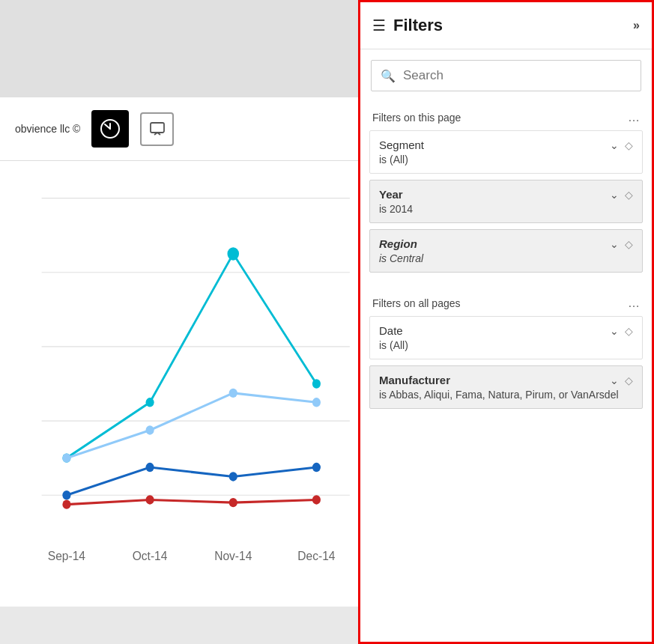  I want to click on date-filter-value: is (All), so click(506, 345).